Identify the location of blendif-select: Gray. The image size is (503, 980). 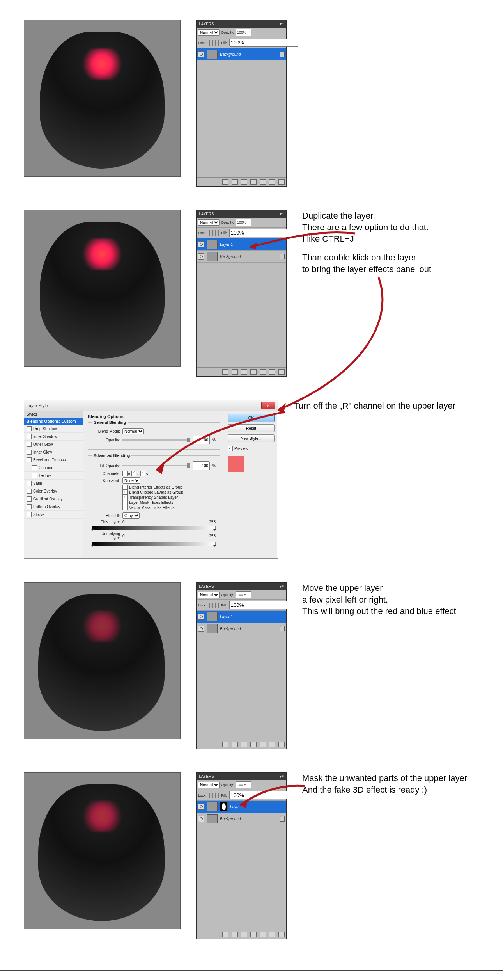
(131, 516).